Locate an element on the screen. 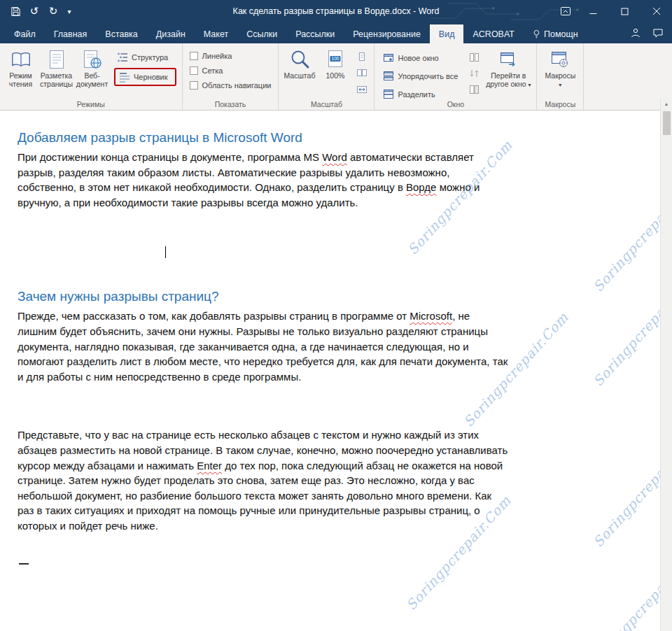 This screenshot has width=672, height=631. customize-quick-access-button: ▾ is located at coordinates (69, 11).